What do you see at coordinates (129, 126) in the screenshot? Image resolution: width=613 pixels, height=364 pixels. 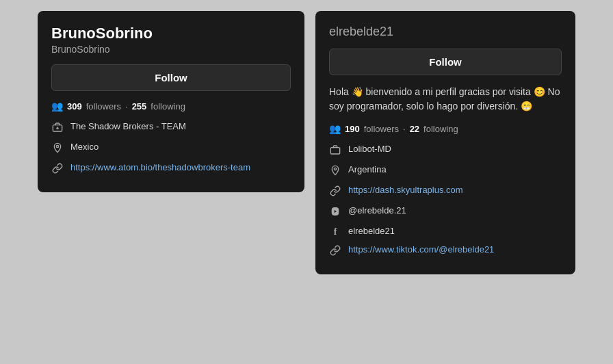 I see `left-org-text: The Shadow Brokers - TEAM` at bounding box center [129, 126].